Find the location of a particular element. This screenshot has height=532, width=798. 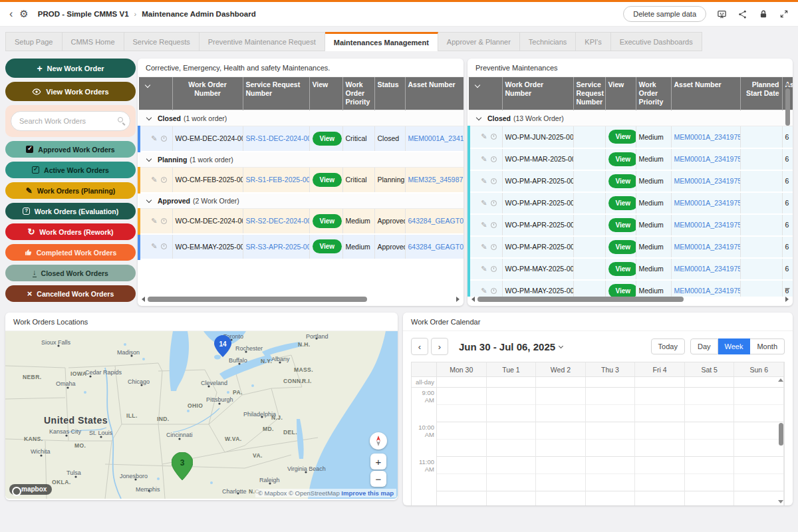

table-row: ✎ WO-CM-FEB-2025-0001 SR-S1-FEB-2025-000… is located at coordinates (301, 180).